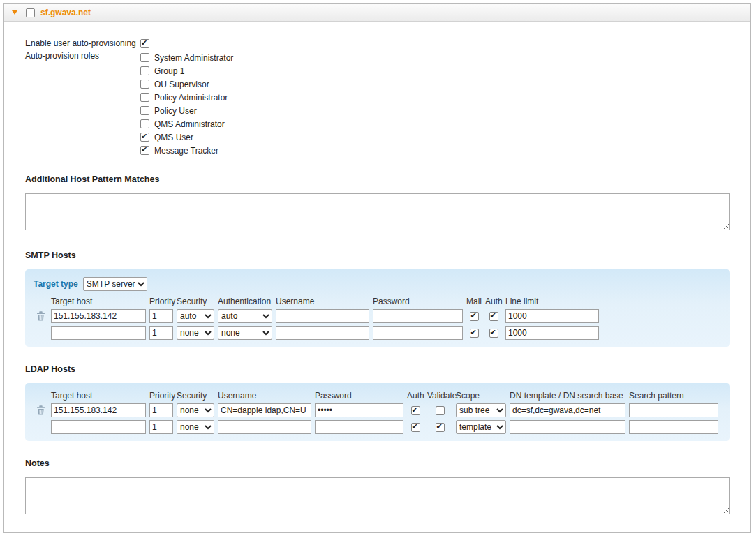 Image resolution: width=756 pixels, height=538 pixels. Describe the element at coordinates (377, 463) in the screenshot. I see `notes-heading: Notes` at that location.